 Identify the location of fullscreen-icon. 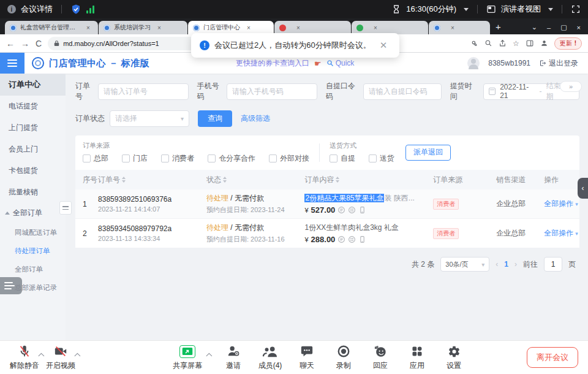
(576, 9).